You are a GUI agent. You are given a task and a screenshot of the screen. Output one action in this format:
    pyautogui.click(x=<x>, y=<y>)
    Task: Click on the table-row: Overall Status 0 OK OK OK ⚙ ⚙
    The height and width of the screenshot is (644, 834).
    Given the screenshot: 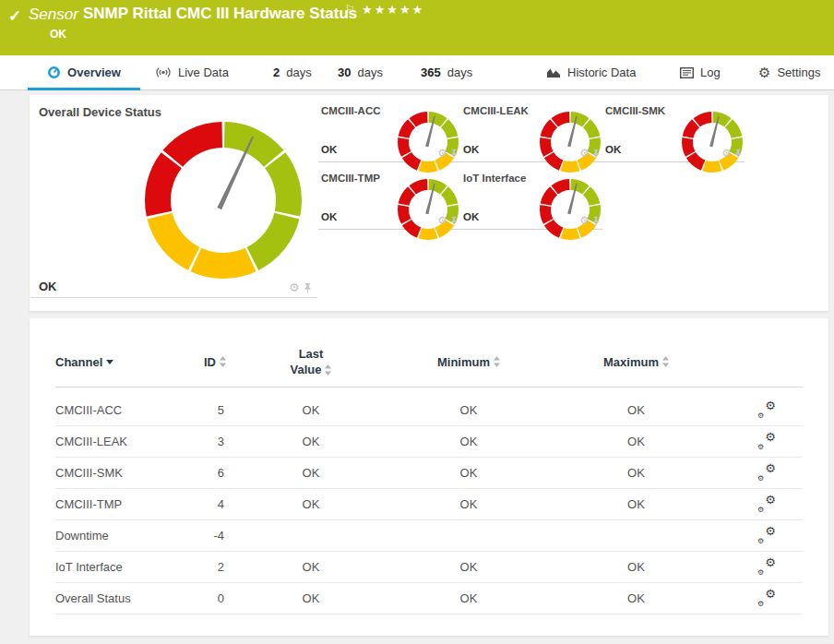 What is the action you would take?
    pyautogui.click(x=429, y=599)
    